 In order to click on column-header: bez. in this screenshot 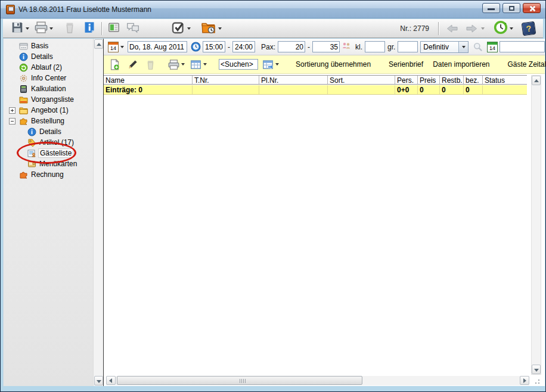, I will do `click(473, 80)`.